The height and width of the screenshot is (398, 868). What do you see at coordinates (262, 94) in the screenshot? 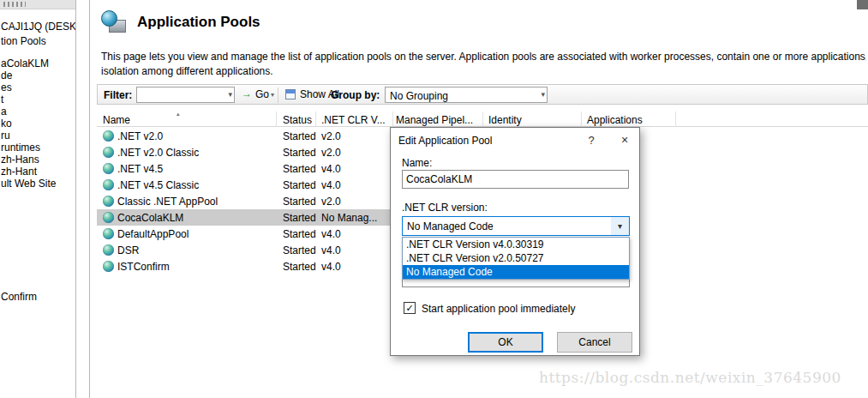
I see `go-label: Go` at bounding box center [262, 94].